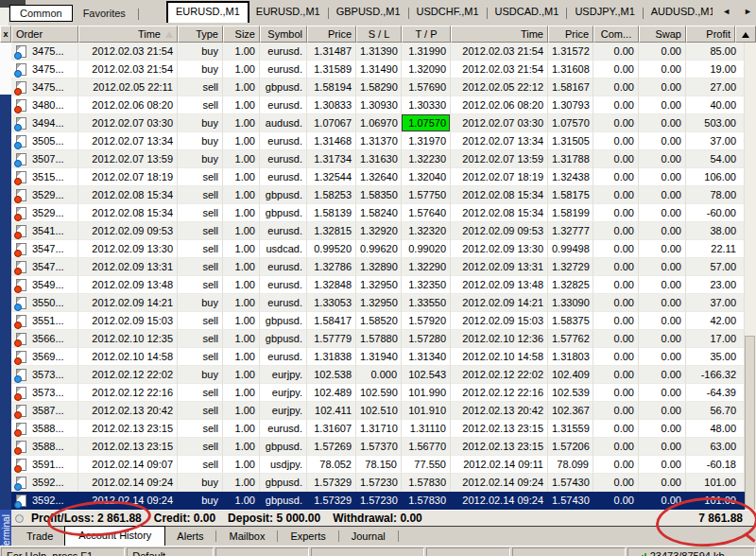 The height and width of the screenshot is (556, 756). I want to click on column-header-tp: T / P, so click(426, 34).